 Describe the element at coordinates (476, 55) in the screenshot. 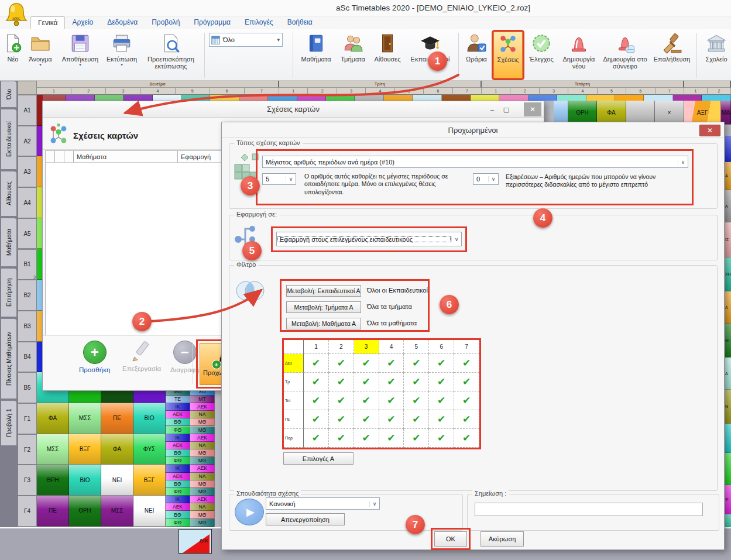

I see `contracts-button: Ωράρια` at that location.